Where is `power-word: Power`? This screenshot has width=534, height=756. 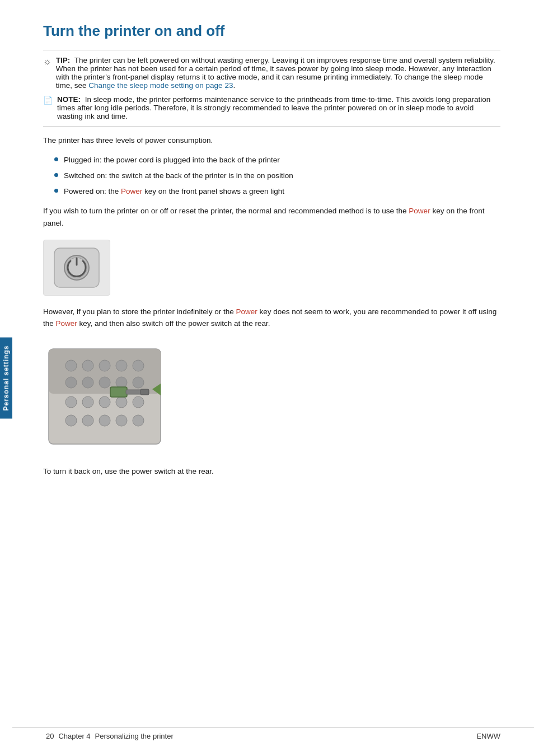
power-word: Power is located at coordinates (132, 192).